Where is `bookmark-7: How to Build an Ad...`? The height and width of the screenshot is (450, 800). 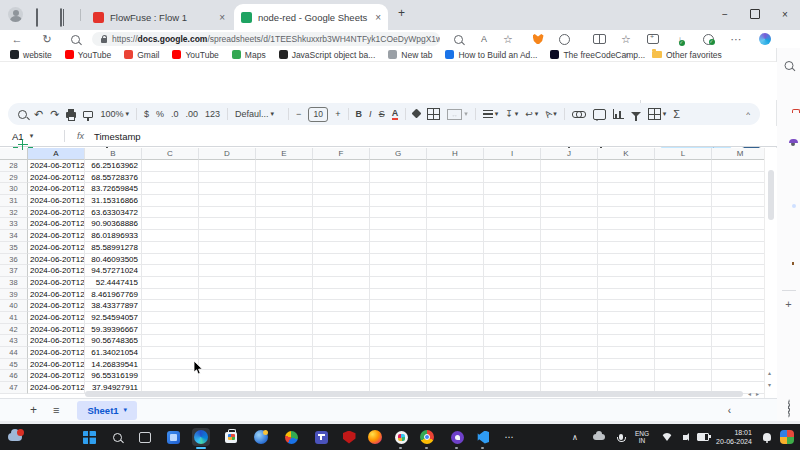 bookmark-7: How to Build an Ad... is located at coordinates (491, 55).